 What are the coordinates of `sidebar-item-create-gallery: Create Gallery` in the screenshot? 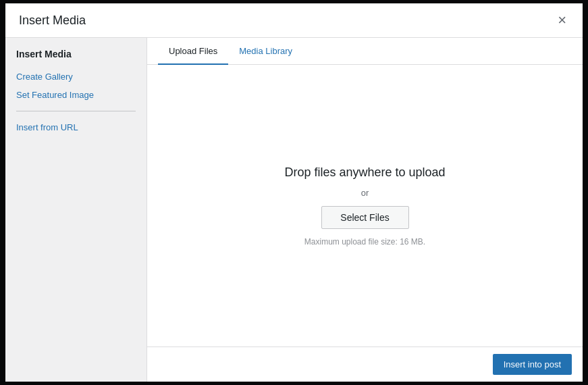 It's located at (76, 77).